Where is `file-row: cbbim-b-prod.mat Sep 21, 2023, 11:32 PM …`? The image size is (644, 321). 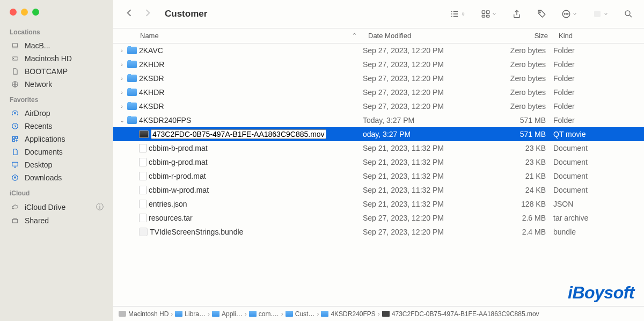
file-row: cbbim-b-prod.mat Sep 21, 2023, 11:32 PM … is located at coordinates (379, 148).